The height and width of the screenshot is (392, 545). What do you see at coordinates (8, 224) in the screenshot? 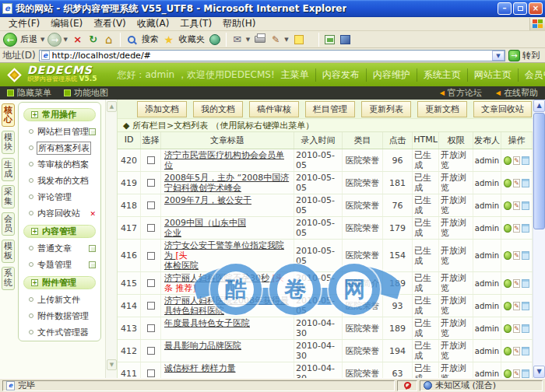
I see `sidebar-tab-会员: 会员` at bounding box center [8, 224].